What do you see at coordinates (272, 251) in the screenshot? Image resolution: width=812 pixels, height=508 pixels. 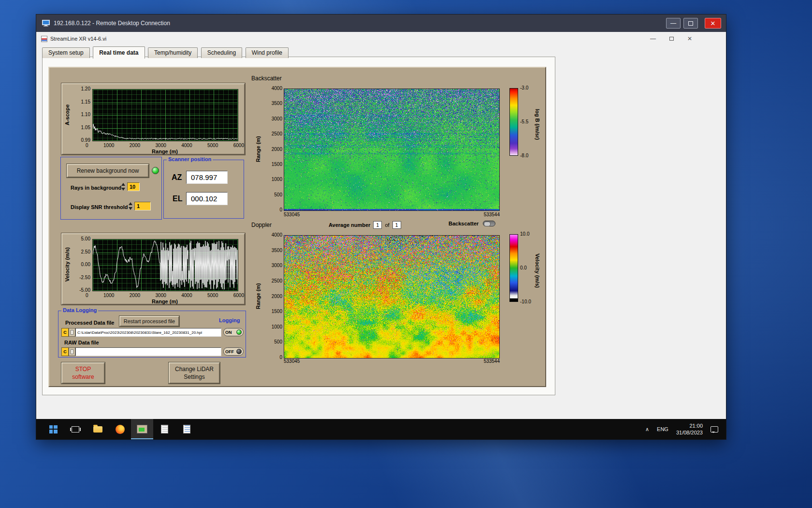 I see `tick-label: 3500` at bounding box center [272, 251].